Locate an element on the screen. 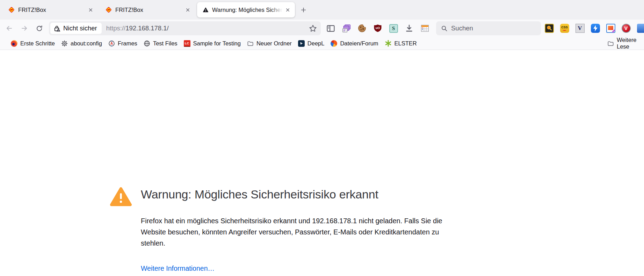  extension-icon-row: uO S is located at coordinates (378, 28).